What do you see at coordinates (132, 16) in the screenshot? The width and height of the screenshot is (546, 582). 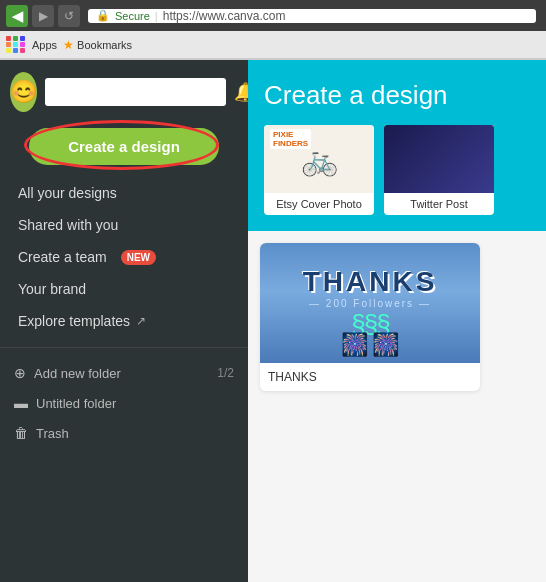 I see `secure-label: Secure` at bounding box center [132, 16].